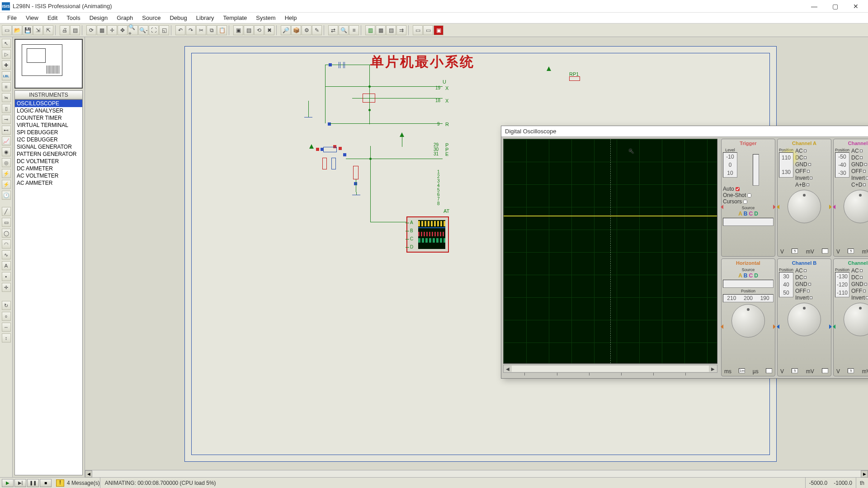  What do you see at coordinates (249, 30) in the screenshot?
I see `block-move-icon: ▤` at bounding box center [249, 30].